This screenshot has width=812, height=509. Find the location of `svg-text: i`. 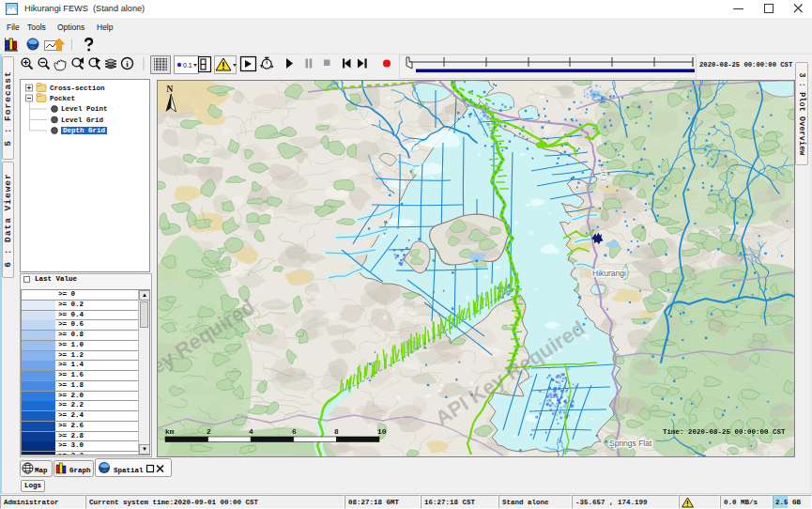

svg-text: i is located at coordinates (128, 64).